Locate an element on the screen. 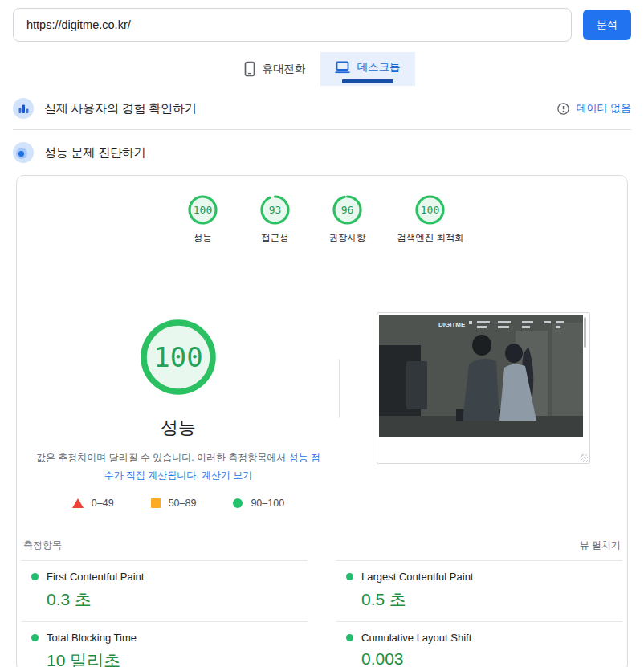 The width and height of the screenshot is (644, 667). device-tabs: 휴대전화 데스크톱 is located at coordinates (322, 69).